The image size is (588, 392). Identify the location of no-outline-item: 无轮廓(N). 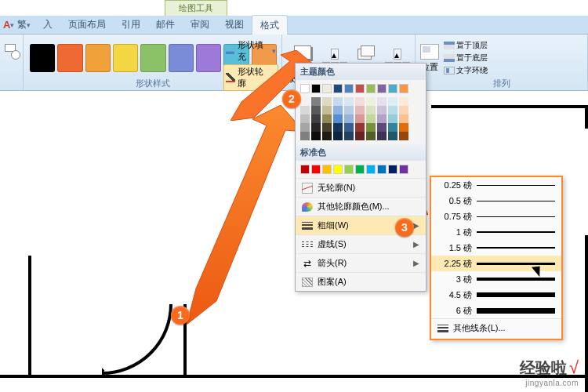
(361, 187).